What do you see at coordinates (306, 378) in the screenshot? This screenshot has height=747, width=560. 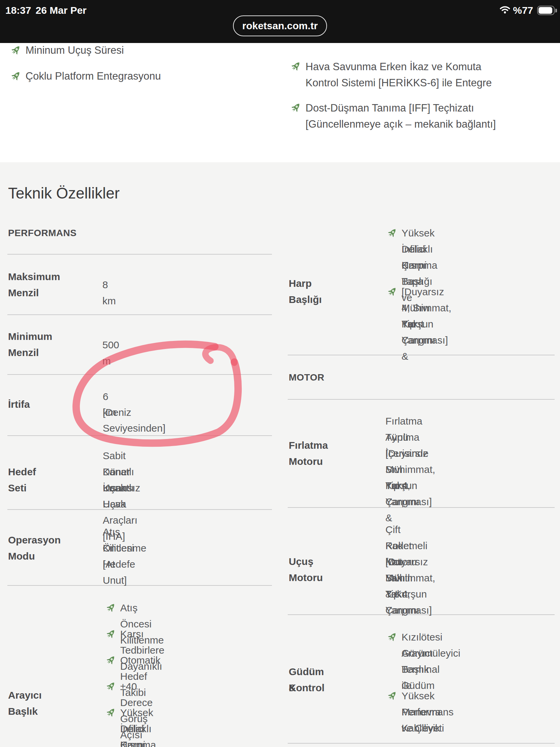 I see `section-label-motor: MOTOR` at bounding box center [306, 378].